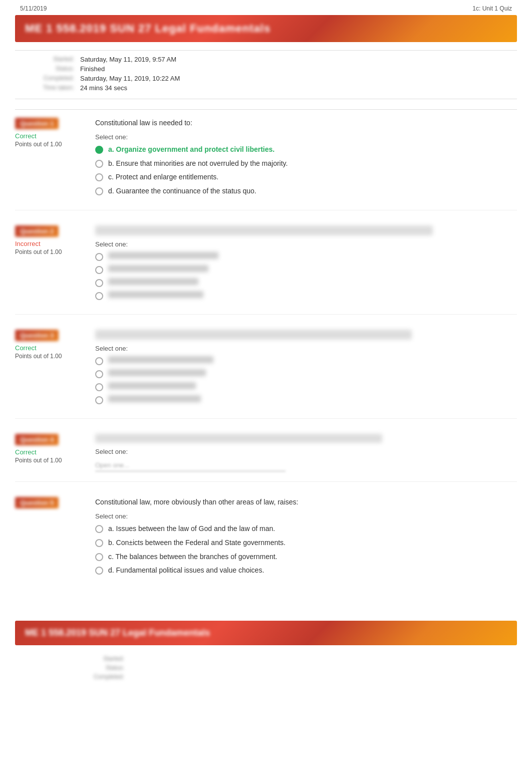  What do you see at coordinates (99, 270) in the screenshot?
I see `radio-2b` at bounding box center [99, 270].